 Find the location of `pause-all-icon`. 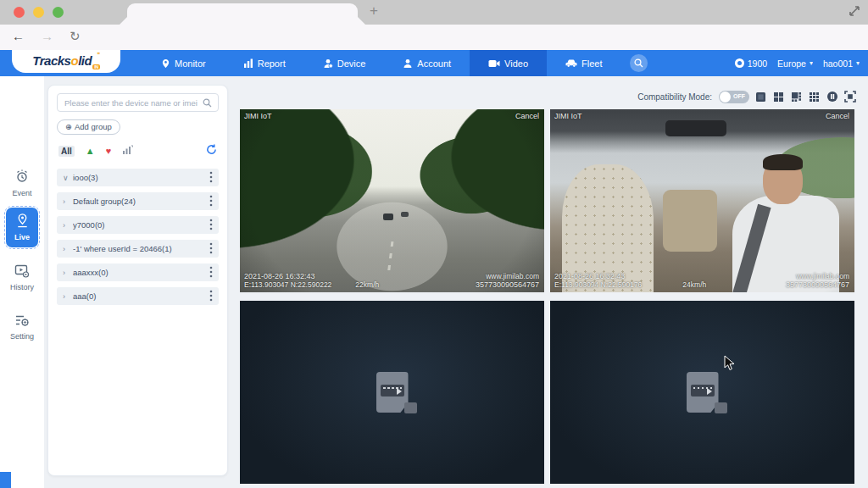

pause-all-icon is located at coordinates (832, 97).